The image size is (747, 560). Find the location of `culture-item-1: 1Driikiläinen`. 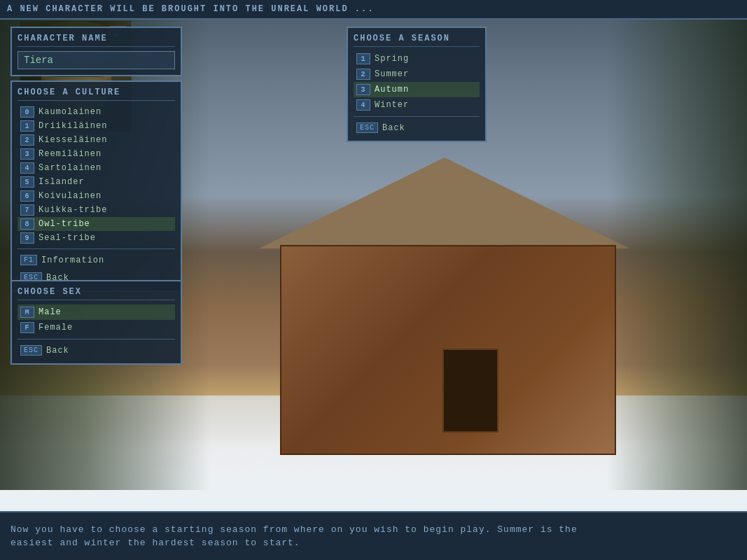

culture-item-1: 1Driikiläinen is located at coordinates (97, 126).